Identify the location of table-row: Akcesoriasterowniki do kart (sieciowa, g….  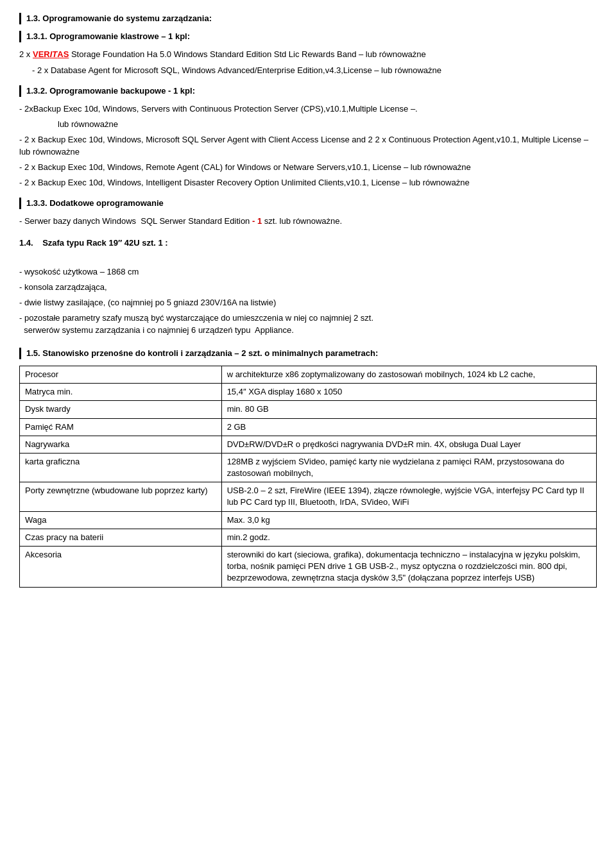
(308, 567).